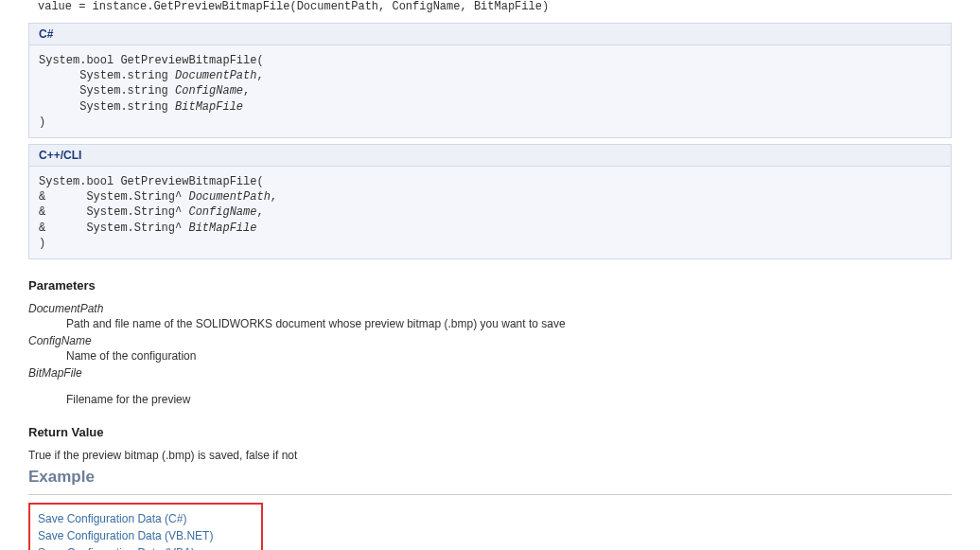 The height and width of the screenshot is (550, 980). I want to click on return-value-text: True if the preview bitmap (.bmp) is sav…, so click(490, 455).